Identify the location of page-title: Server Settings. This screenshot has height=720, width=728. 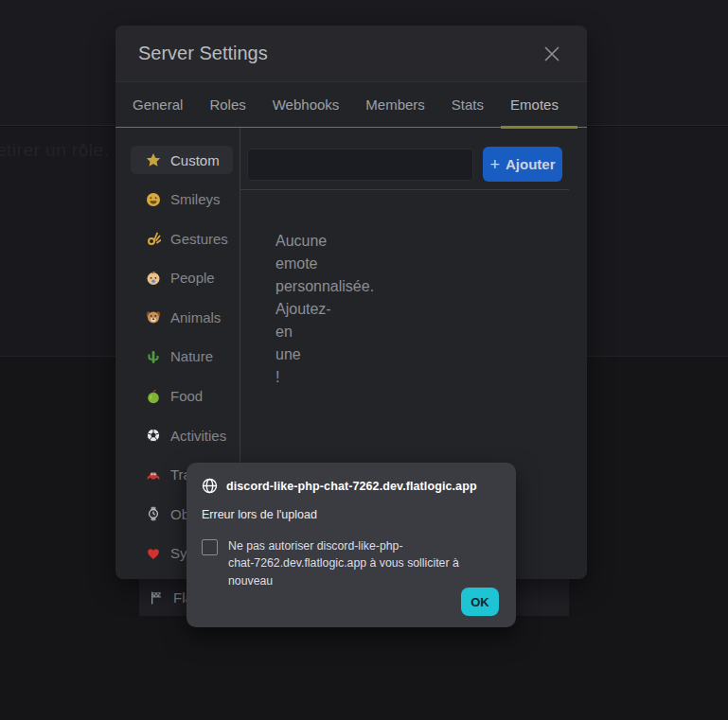
(203, 53).